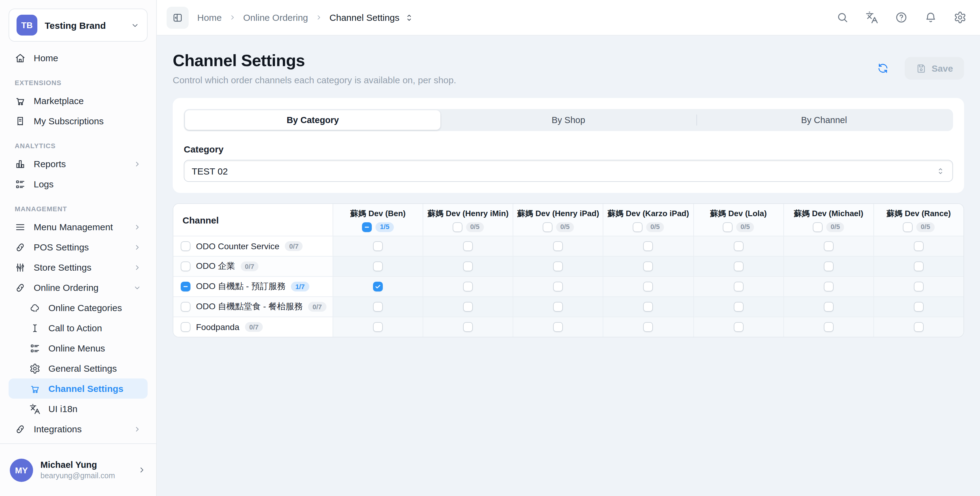  What do you see at coordinates (78, 121) in the screenshot?
I see `sidebar-item-my-subscriptions: My Subscriptions` at bounding box center [78, 121].